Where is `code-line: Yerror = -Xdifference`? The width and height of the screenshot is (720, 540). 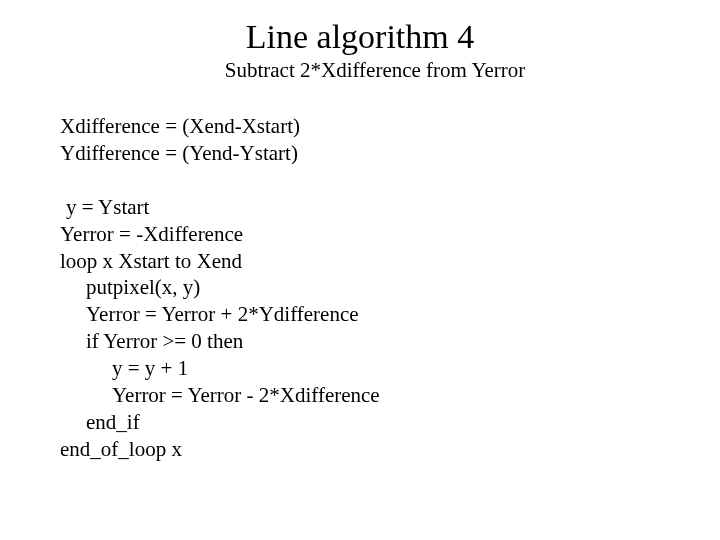
code-line: Yerror = -Xdifference is located at coordinates (390, 234).